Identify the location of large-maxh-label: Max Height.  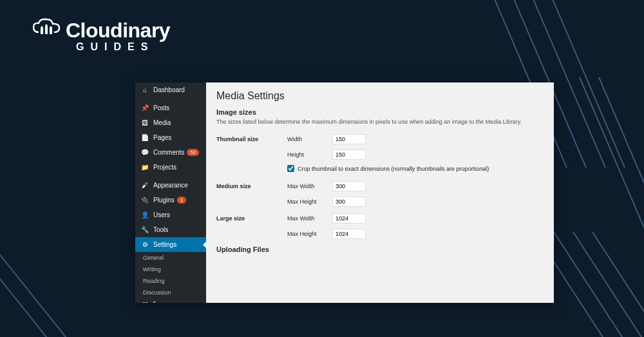
(310, 234).